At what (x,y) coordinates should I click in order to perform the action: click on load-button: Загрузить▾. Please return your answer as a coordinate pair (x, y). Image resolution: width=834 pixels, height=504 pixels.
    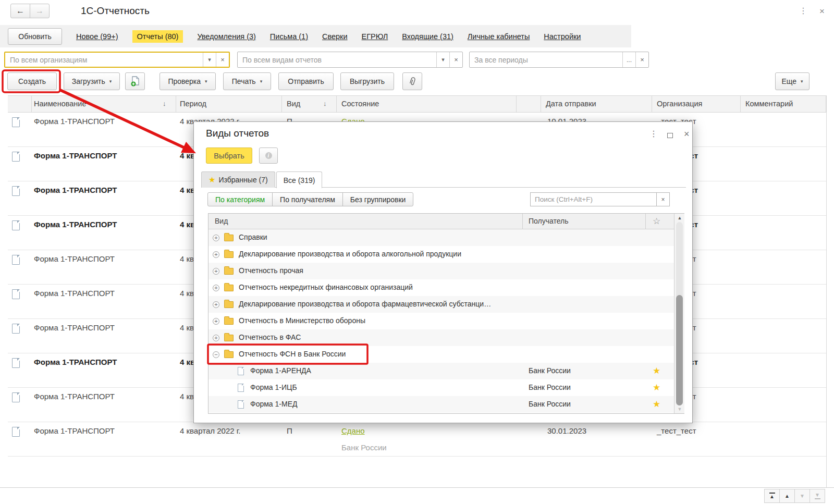
    Looking at the image, I should click on (92, 81).